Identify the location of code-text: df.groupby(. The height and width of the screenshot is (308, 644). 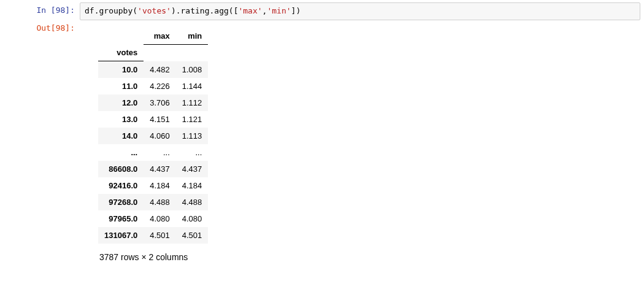
(111, 11).